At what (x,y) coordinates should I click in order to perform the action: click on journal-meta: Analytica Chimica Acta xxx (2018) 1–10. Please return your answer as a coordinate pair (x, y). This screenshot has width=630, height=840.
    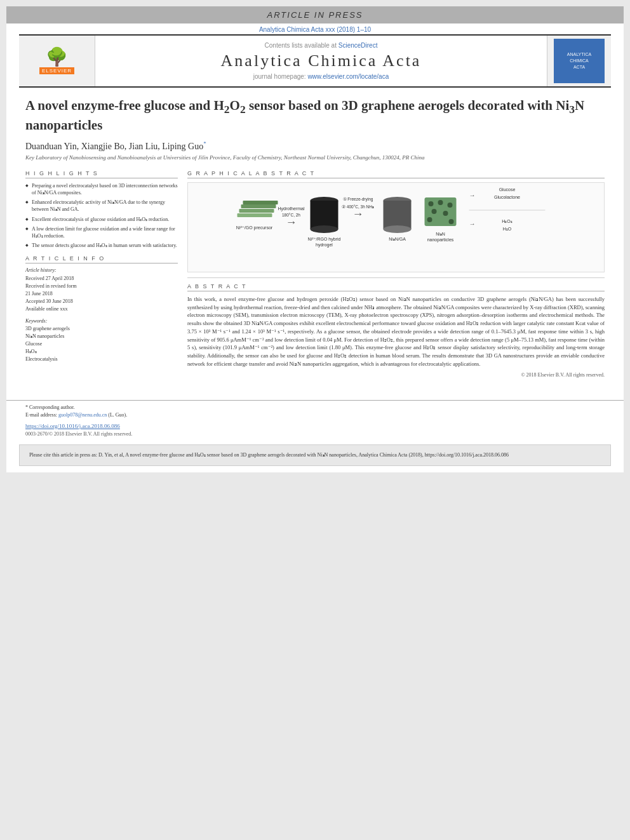
    Looking at the image, I should click on (315, 29).